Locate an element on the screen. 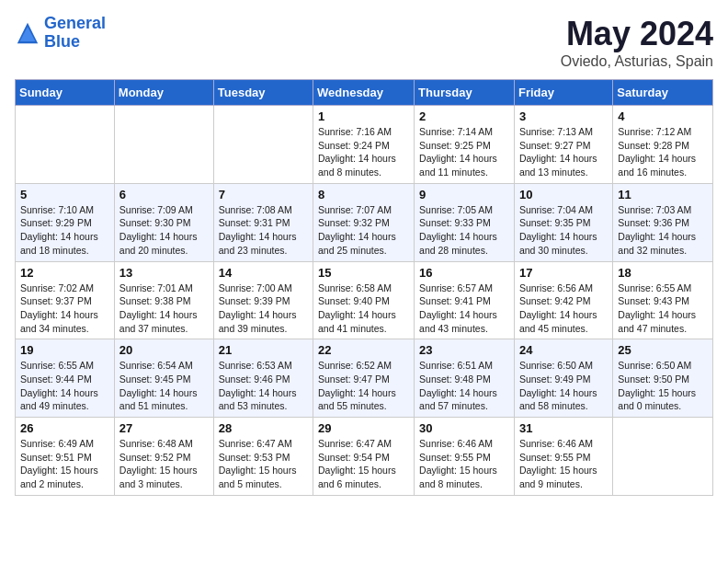  day-number: 19 is located at coordinates (64, 350).